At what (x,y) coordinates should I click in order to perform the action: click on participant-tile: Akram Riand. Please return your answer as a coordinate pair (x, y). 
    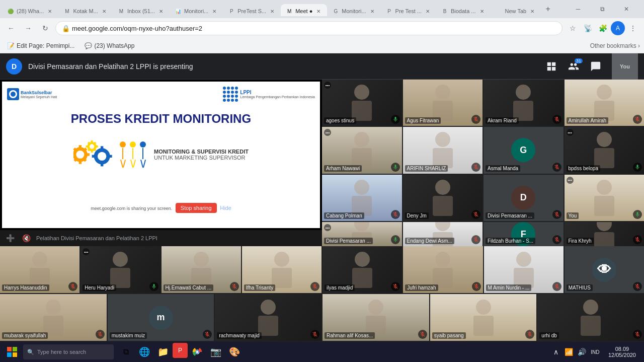
    Looking at the image, I should click on (523, 103).